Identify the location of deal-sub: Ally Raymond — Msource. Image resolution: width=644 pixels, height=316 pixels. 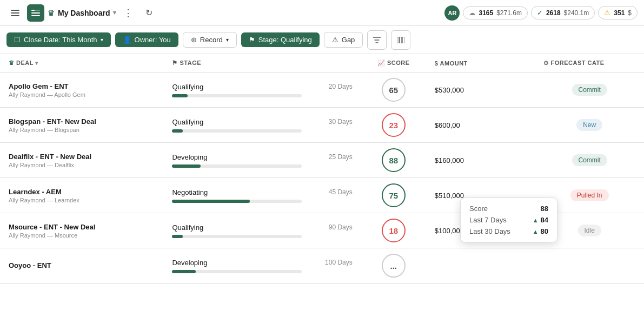
(82, 235).